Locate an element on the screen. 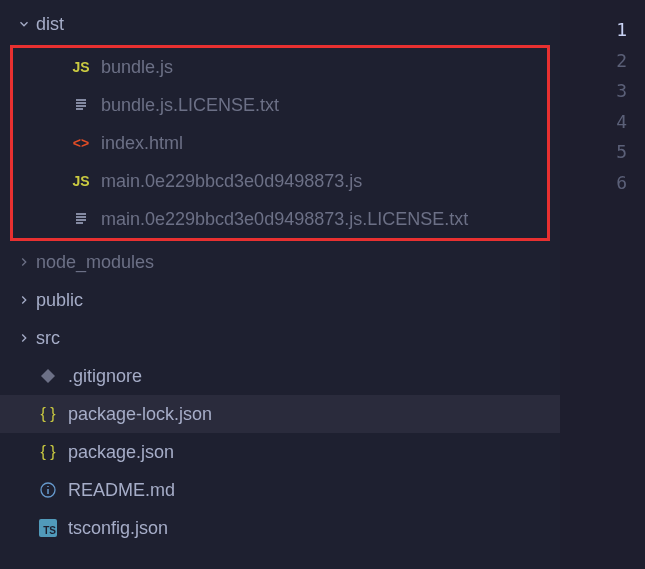 This screenshot has height=569, width=645. file-item: › <> index.html is located at coordinates (280, 143).